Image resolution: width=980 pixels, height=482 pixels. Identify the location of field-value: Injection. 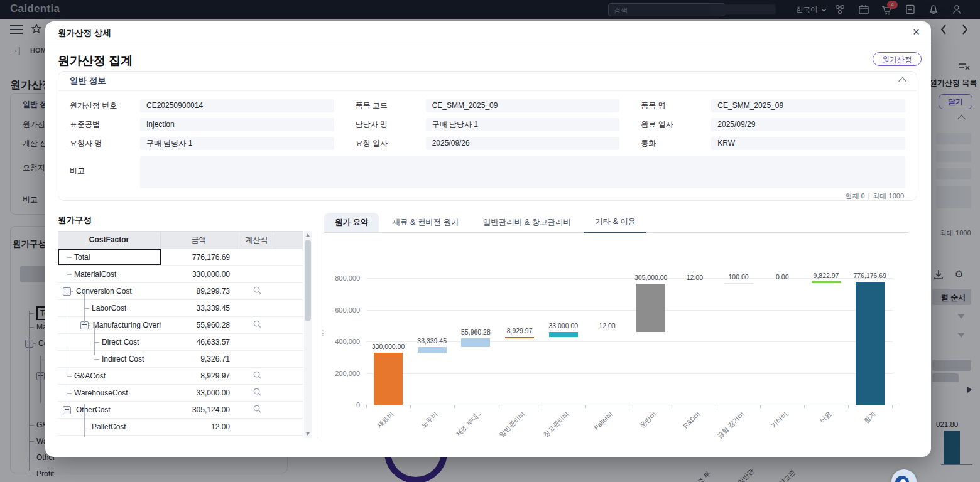
(237, 124).